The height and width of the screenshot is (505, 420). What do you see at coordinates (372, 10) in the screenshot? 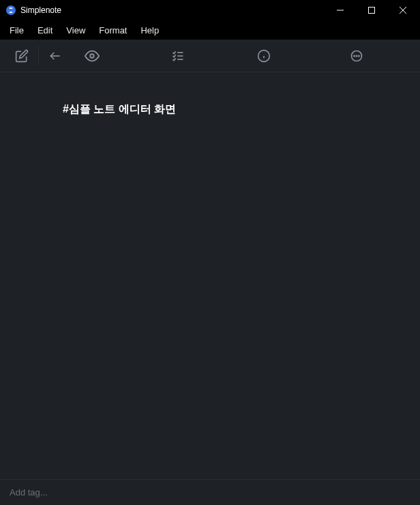
I see `maximize-button` at bounding box center [372, 10].